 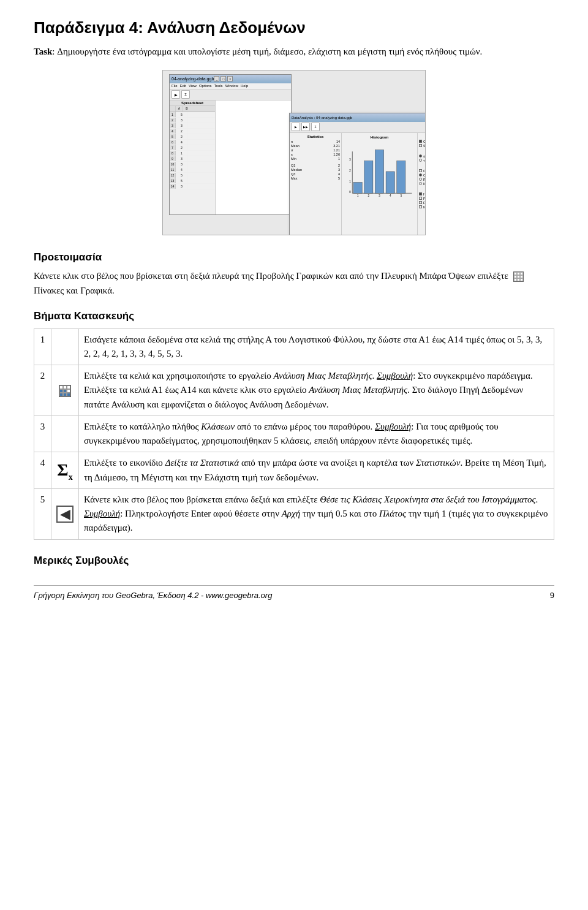 What do you see at coordinates (294, 275) in the screenshot?
I see `prep-section: Προετοιμασία Κάνετε κλικ στο βέλος που β…` at bounding box center [294, 275].